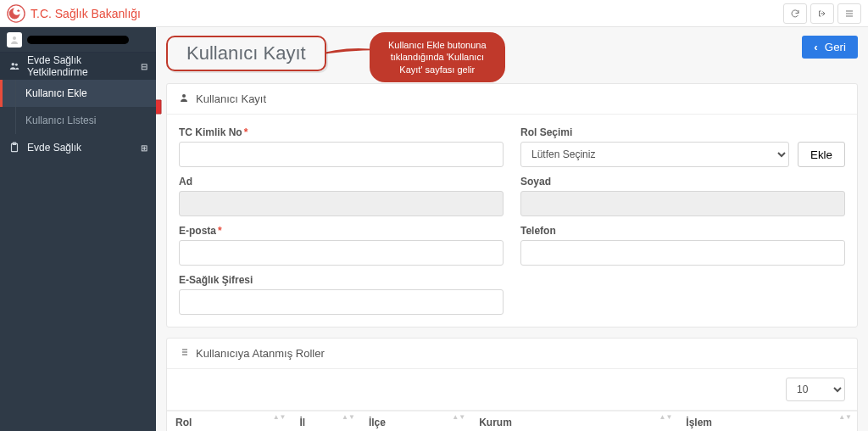 Image resolution: width=868 pixels, height=431 pixels. I want to click on col-rol: Rol▲▼, so click(229, 422).